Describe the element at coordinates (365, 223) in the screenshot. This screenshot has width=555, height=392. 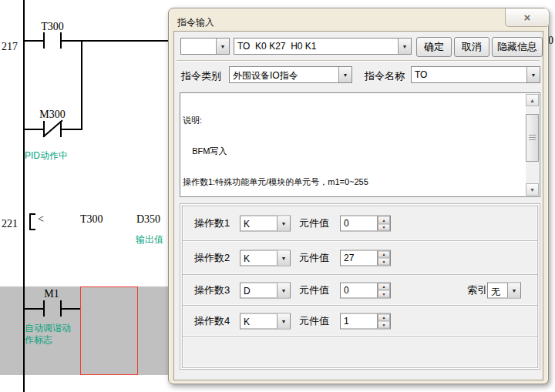
I see `operand1-value-input: 0 ▲ ▼` at that location.